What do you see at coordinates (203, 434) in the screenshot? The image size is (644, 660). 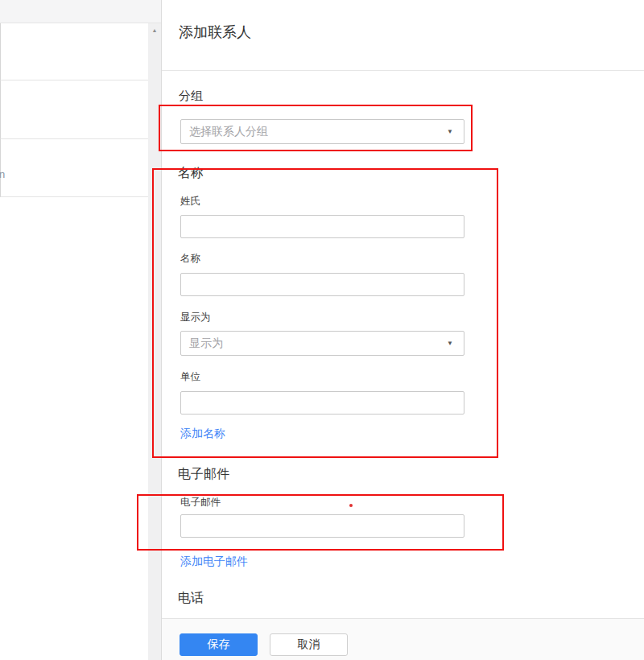 I see `add-name-link: 添加名称` at bounding box center [203, 434].